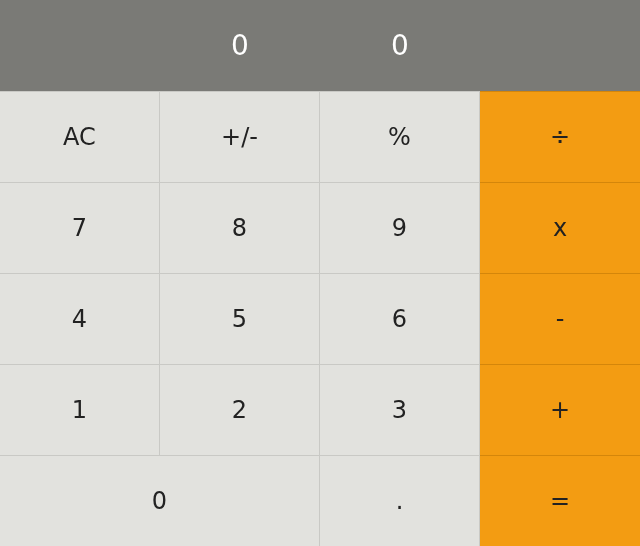 The image size is (640, 546). Describe the element at coordinates (240, 136) in the screenshot. I see `sign-button: +/-` at that location.